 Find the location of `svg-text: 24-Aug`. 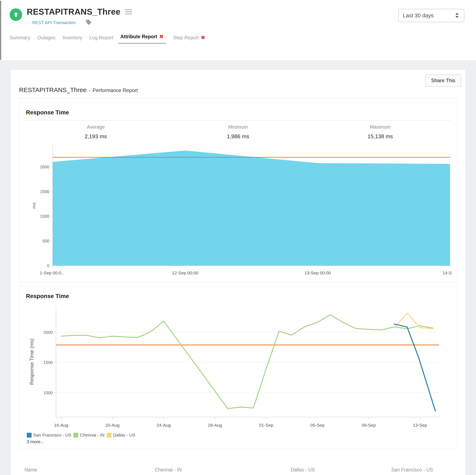

svg-text: 24-Aug is located at coordinates (164, 425).